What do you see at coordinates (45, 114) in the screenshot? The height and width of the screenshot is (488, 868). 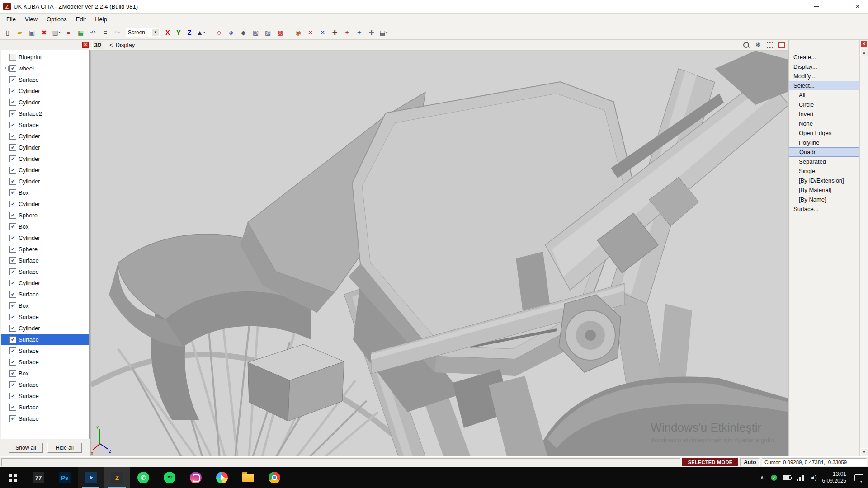 I see `tree-item-surface2: ✔Surface2` at bounding box center [45, 114].